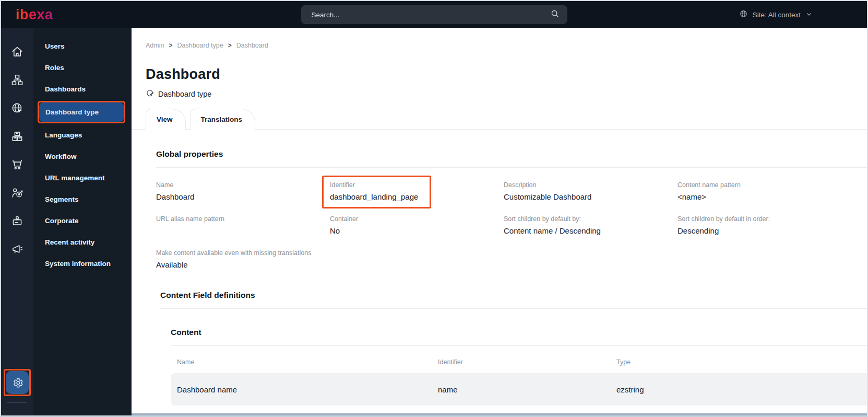  What do you see at coordinates (506, 119) in the screenshot?
I see `tab-bar: View Translations` at bounding box center [506, 119].